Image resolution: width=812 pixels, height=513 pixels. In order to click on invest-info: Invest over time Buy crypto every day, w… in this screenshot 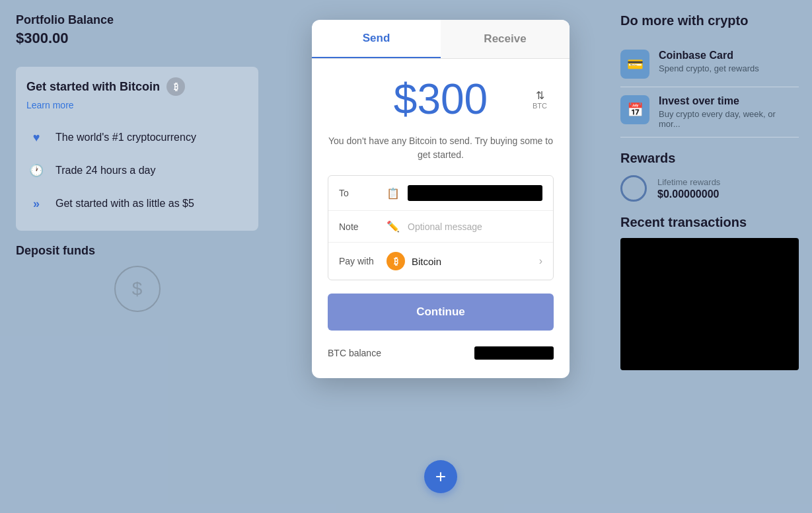, I will do `click(729, 112)`.